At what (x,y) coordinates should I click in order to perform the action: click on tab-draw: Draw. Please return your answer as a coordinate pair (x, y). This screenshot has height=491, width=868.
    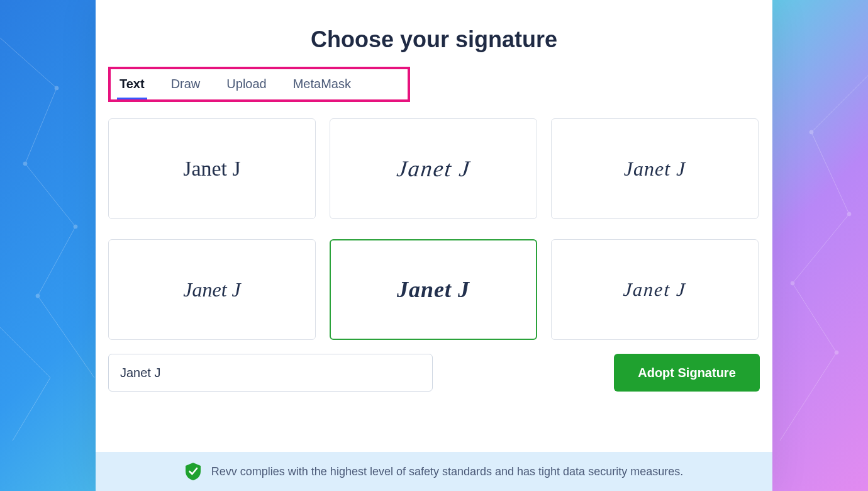
    Looking at the image, I should click on (186, 86).